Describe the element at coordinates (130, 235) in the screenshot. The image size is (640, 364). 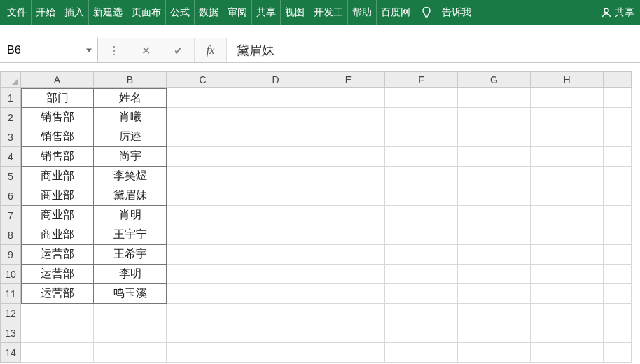
I see `cell: 王宇宁` at that location.